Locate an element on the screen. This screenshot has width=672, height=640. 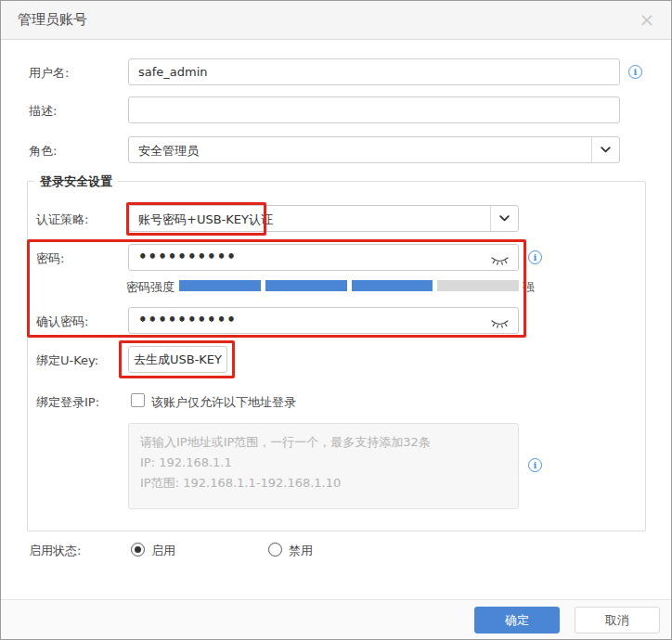
auth-policy-value: 账号密码+USB-KEY认证 is located at coordinates (206, 220).